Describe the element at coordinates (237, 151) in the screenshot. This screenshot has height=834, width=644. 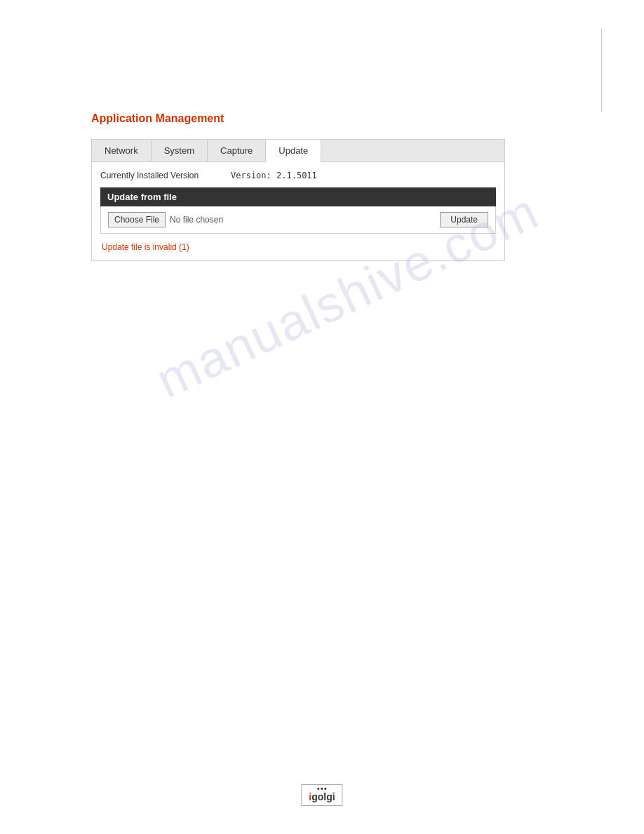
I see `tab-capture: Capture` at that location.